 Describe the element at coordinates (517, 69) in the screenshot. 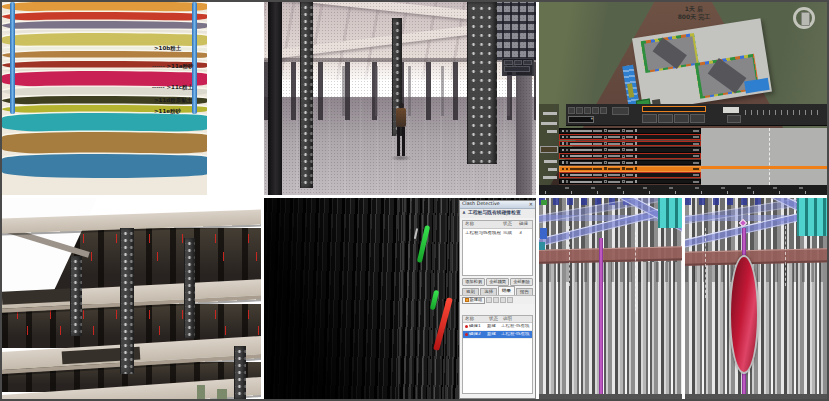

I see `toolbar-wide-button` at that location.